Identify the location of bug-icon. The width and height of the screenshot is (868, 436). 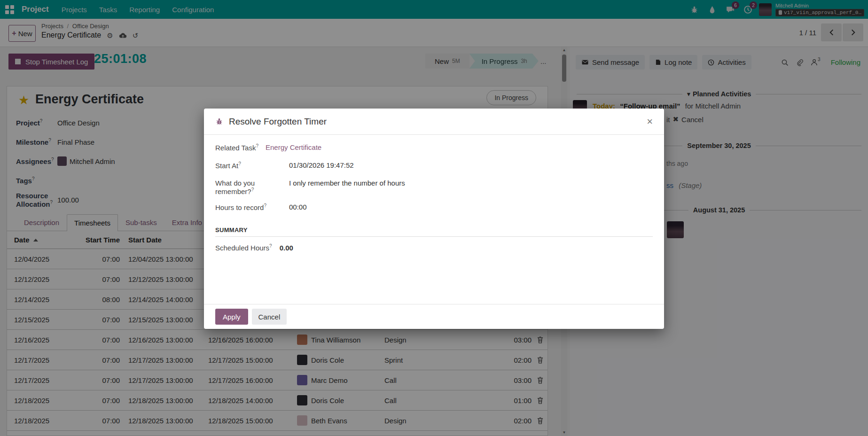
(219, 121).